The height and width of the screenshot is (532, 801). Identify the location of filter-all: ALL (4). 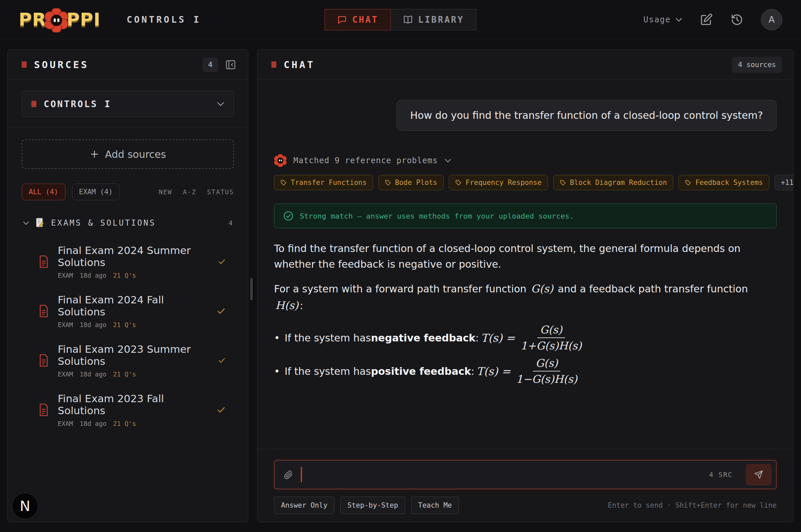
(43, 192).